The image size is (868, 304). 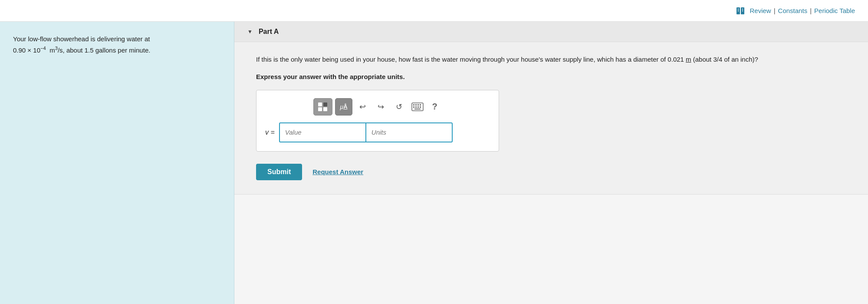 I want to click on reset-button: ↺, so click(x=399, y=107).